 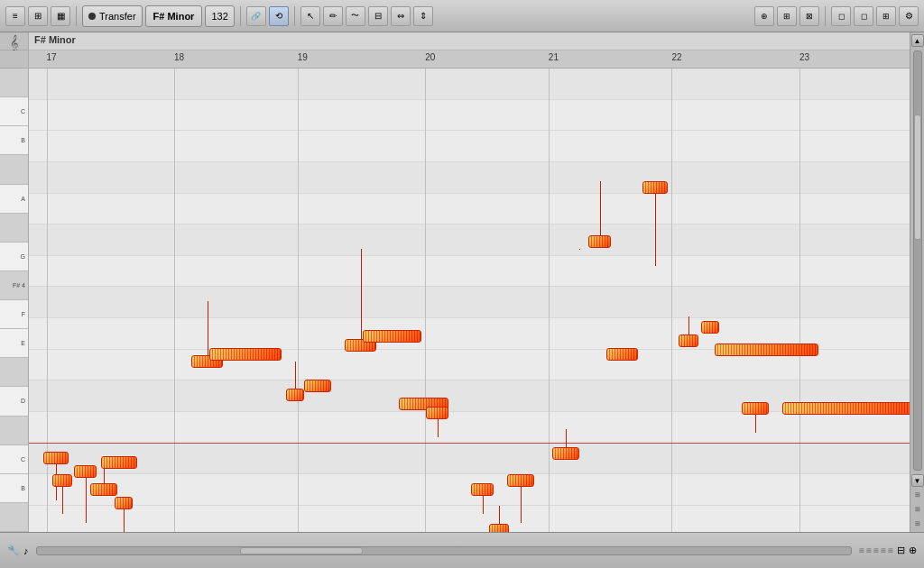 I want to click on right-scrollbar-track, so click(x=918, y=261).